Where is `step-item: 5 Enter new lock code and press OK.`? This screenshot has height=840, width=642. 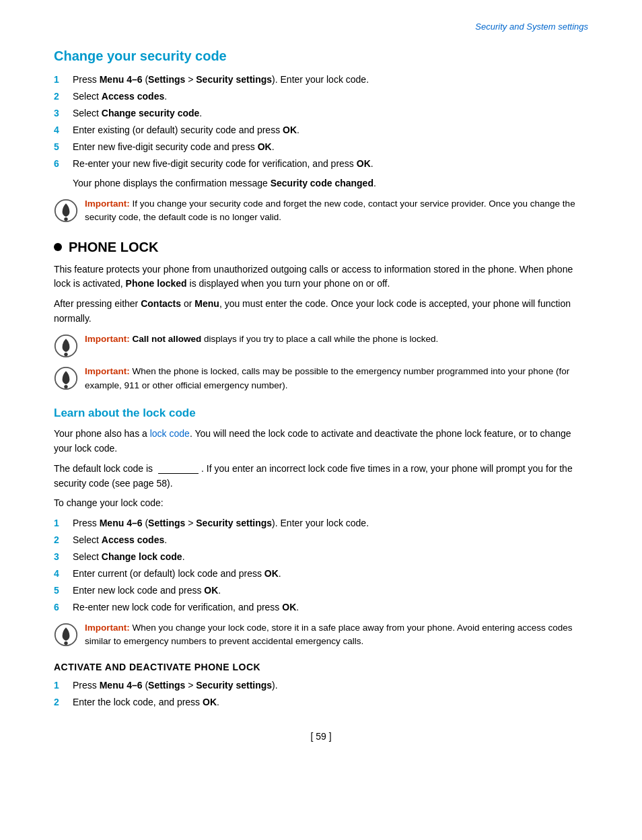 step-item: 5 Enter new lock code and press OK. is located at coordinates (321, 591).